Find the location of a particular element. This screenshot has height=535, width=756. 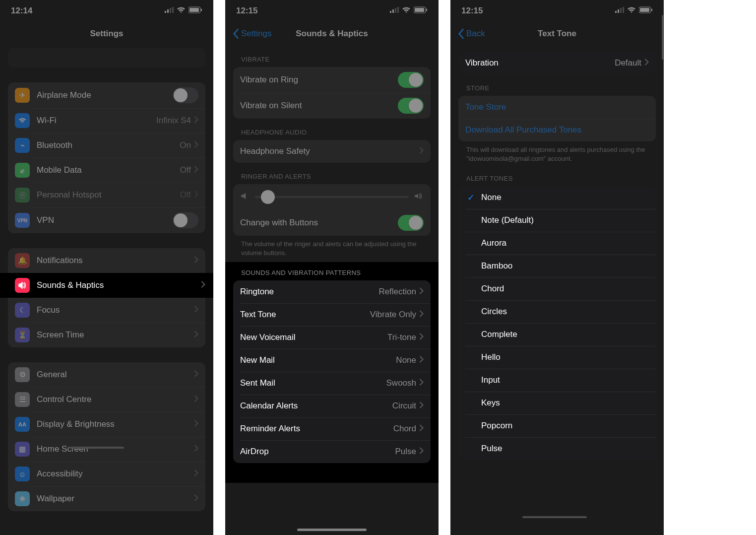

switches-icon: ☰ is located at coordinates (22, 400).